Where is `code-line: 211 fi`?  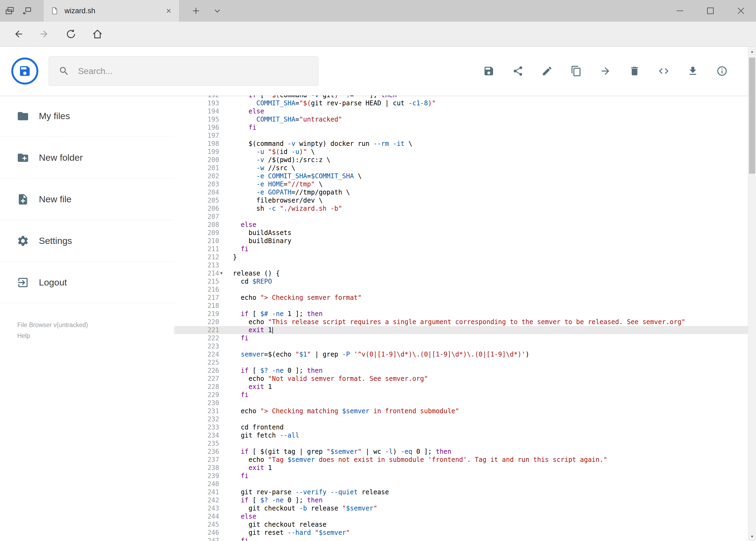 code-line: 211 fi is located at coordinates (461, 249).